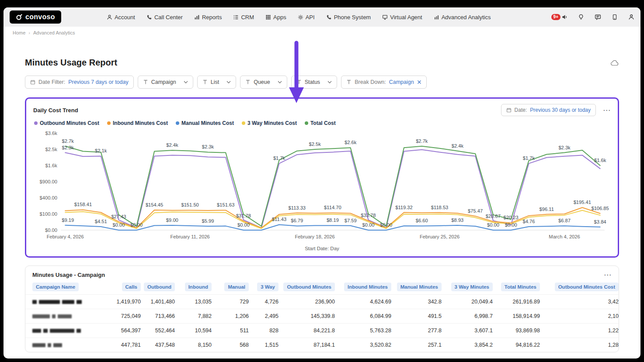  What do you see at coordinates (56, 287) in the screenshot?
I see `column-header: Campaign Name` at bounding box center [56, 287].